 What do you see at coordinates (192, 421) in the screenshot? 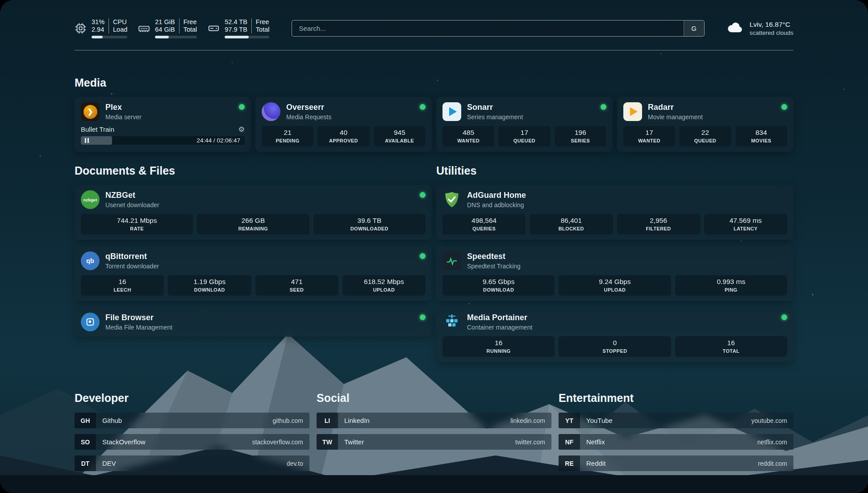
I see `bookmark-github: GH Github github.com` at bounding box center [192, 421].